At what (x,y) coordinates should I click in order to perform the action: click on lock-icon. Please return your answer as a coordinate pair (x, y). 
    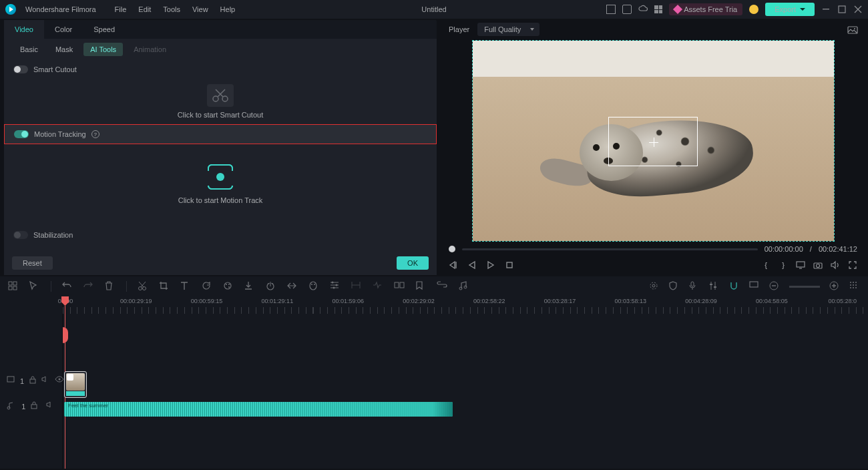
    Looking at the image, I should click on (33, 381).